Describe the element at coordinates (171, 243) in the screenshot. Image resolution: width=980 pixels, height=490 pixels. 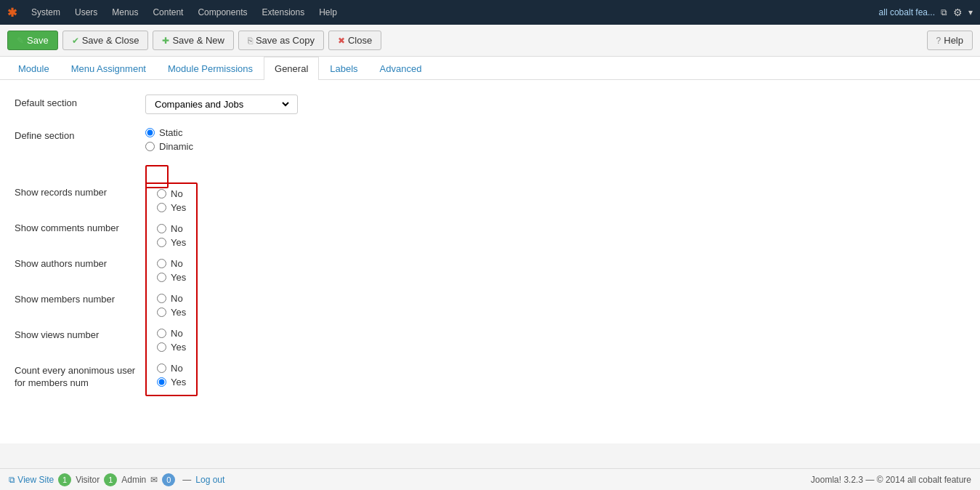
I see `show-comments-yes: Yes` at that location.